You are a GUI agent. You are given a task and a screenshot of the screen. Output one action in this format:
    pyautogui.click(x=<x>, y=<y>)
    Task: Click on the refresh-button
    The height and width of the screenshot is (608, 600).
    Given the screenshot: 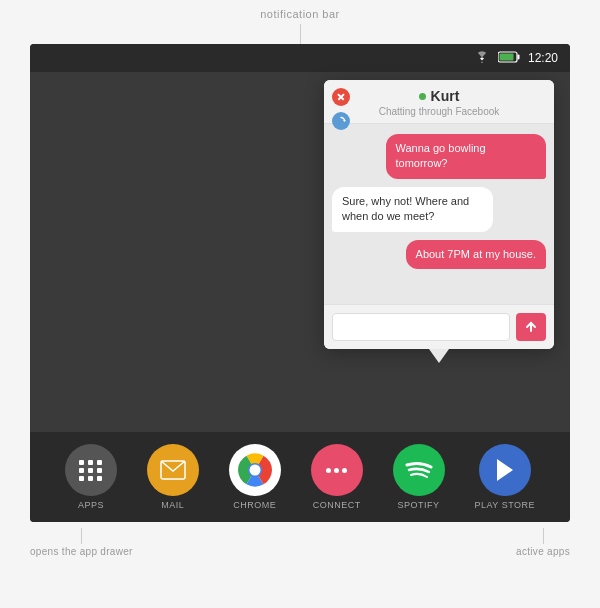 What is the action you would take?
    pyautogui.click(x=341, y=121)
    